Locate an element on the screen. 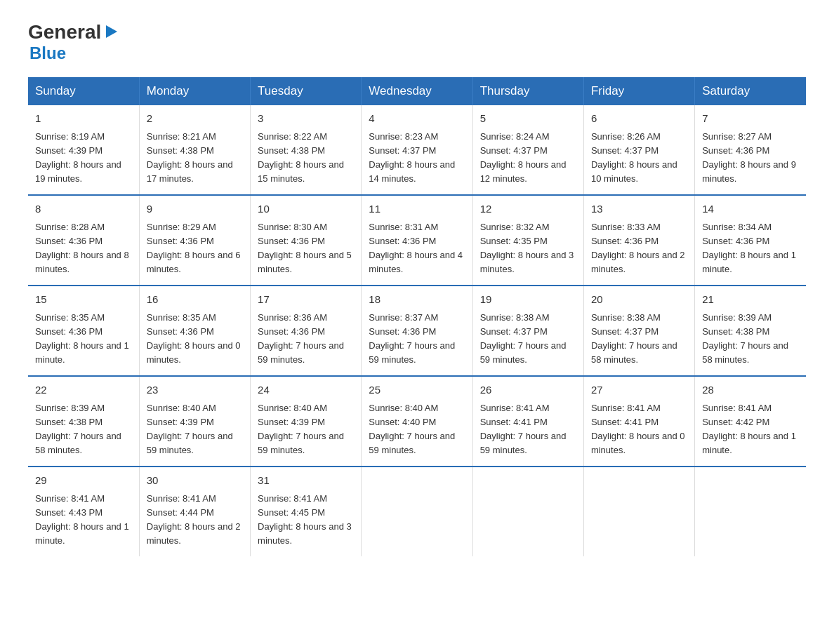 Image resolution: width=834 pixels, height=644 pixels. day-number: 3 is located at coordinates (306, 119).